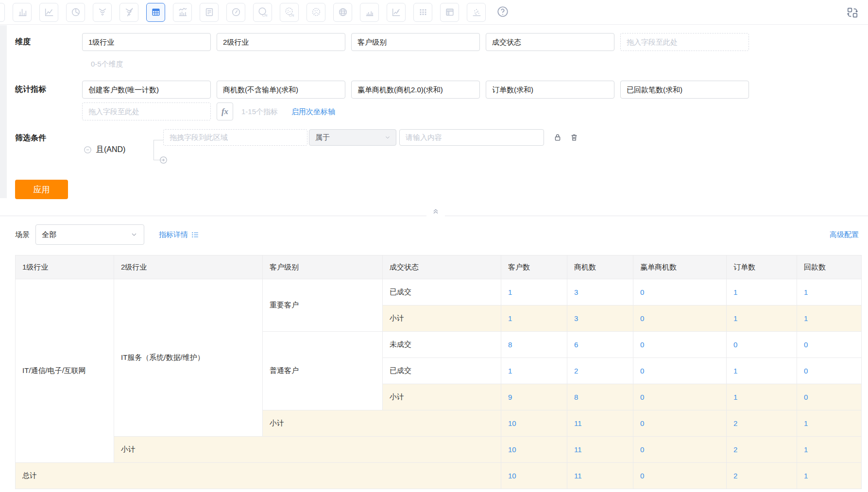  Describe the element at coordinates (436, 211) in the screenshot. I see `chevron-double-up-icon` at that location.